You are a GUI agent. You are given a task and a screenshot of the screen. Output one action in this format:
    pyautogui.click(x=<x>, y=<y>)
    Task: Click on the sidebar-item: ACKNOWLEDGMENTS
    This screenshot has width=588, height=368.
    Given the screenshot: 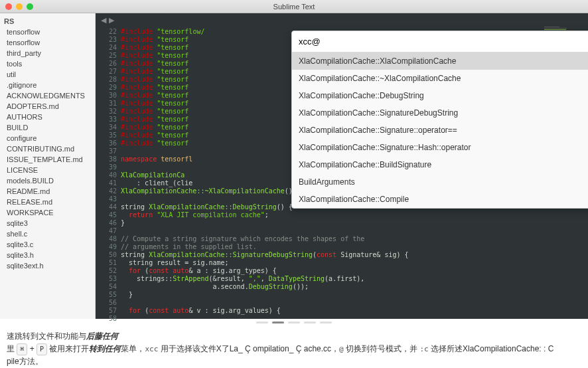 What is the action you would take?
    pyautogui.click(x=48, y=96)
    